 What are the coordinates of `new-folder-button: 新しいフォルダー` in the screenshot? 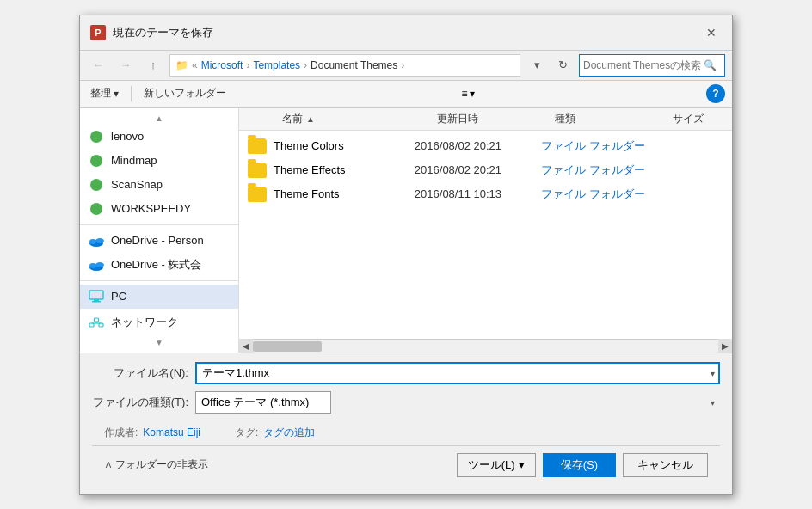 It's located at (185, 93).